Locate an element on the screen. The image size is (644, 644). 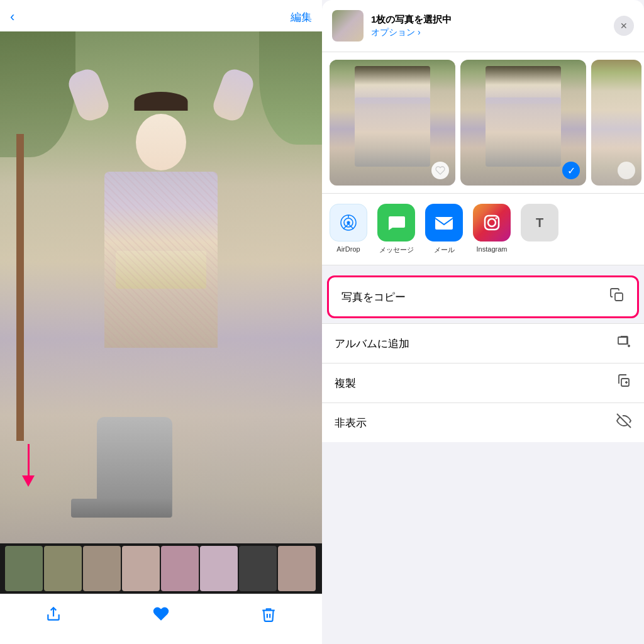
duplicate-label: 複製 is located at coordinates (345, 384).